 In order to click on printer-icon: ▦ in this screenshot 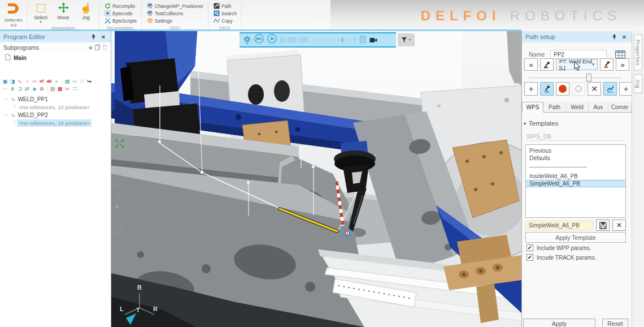, I will do `click(60, 89)`.